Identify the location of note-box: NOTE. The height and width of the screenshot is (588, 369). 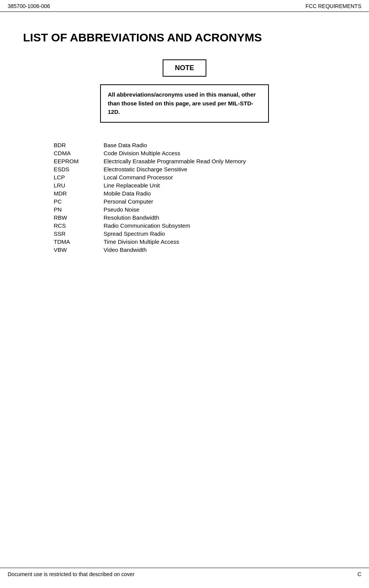
(184, 68).